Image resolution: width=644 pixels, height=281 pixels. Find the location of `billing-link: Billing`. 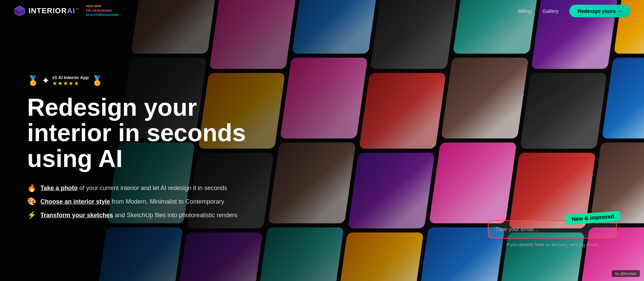

billing-link: Billing is located at coordinates (525, 11).